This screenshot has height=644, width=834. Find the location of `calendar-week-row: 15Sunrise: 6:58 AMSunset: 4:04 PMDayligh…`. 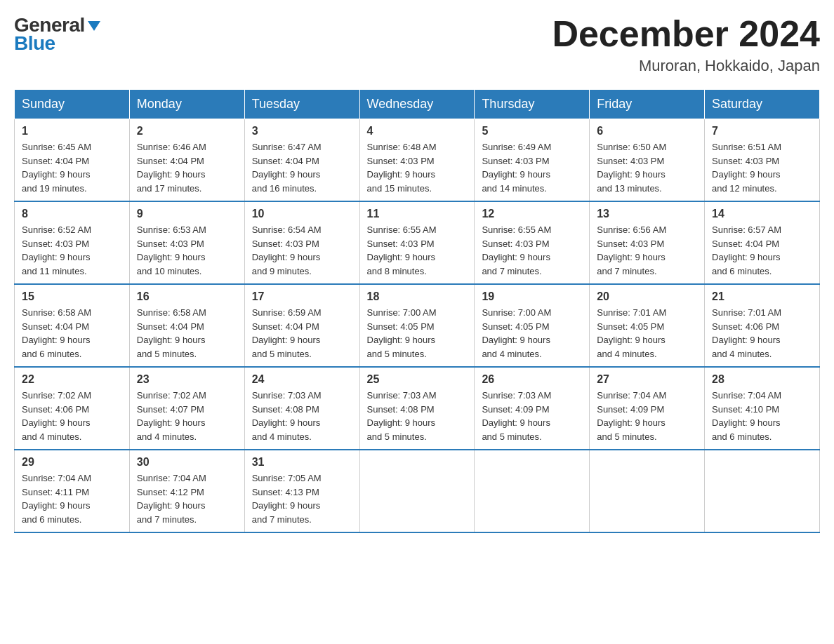

calendar-week-row: 15Sunrise: 6:58 AMSunset: 4:04 PMDayligh… is located at coordinates (417, 326).